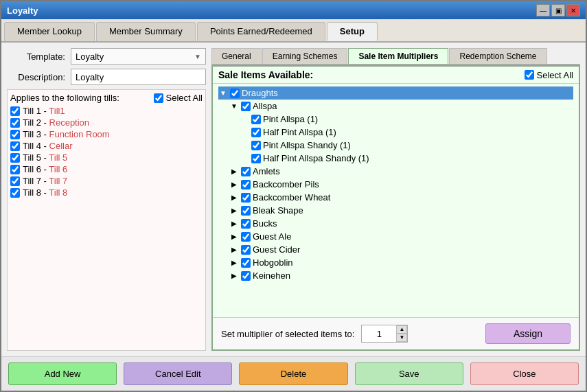 This screenshot has height=392, width=587. I want to click on tills-header: Applies to the following tills: Select A…, so click(106, 97).